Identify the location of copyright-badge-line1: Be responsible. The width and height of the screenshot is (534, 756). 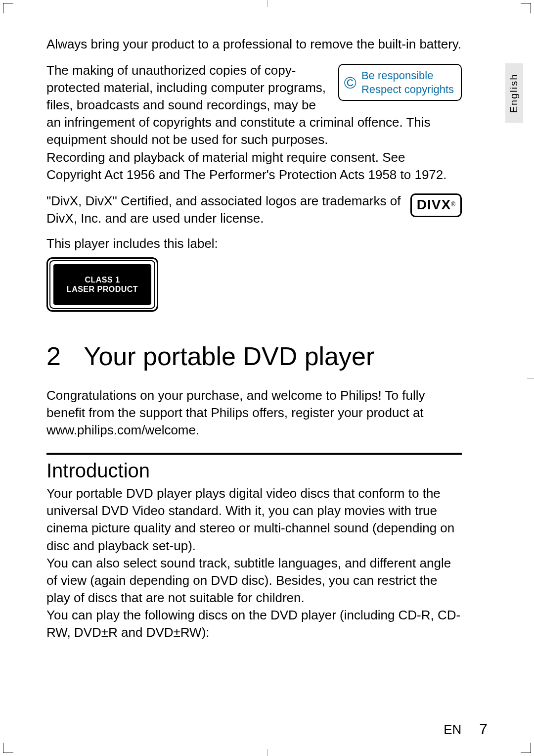
(407, 76).